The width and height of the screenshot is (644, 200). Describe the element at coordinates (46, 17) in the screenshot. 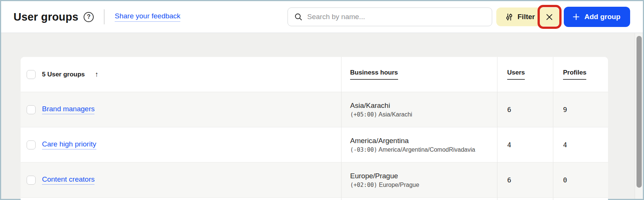

I see `page-title: User groups` at that location.